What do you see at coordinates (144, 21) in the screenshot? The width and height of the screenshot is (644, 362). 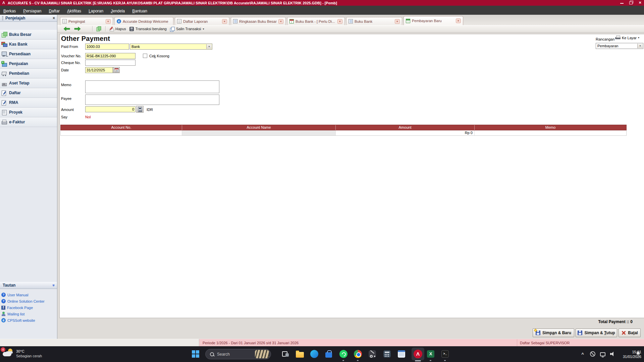 I see `tab-accurate-desktop-welcome: eAccurate Desktop Welcome` at bounding box center [144, 21].